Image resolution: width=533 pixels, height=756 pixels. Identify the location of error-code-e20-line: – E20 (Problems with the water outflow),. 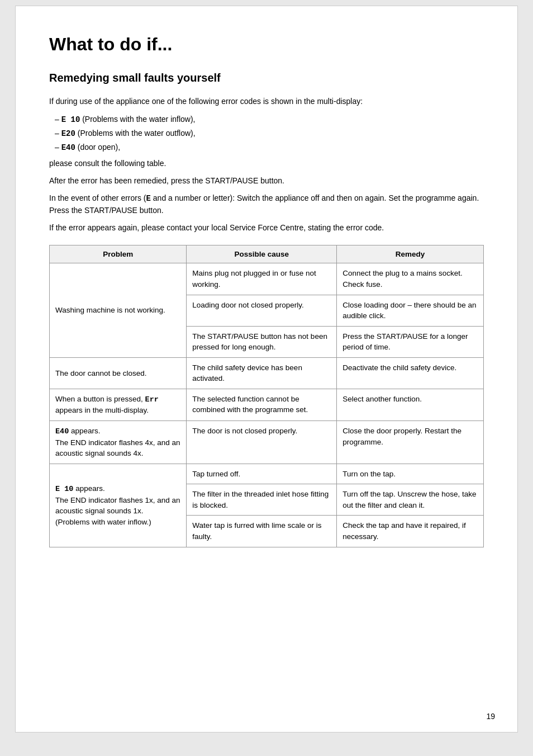
(269, 134).